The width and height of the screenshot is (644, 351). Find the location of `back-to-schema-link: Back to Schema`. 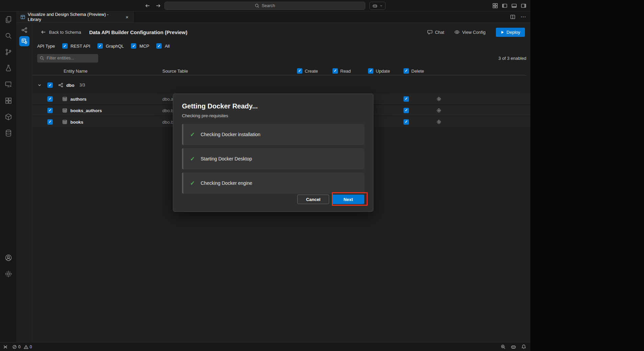

back-to-schema-link: Back to Schema is located at coordinates (61, 32).